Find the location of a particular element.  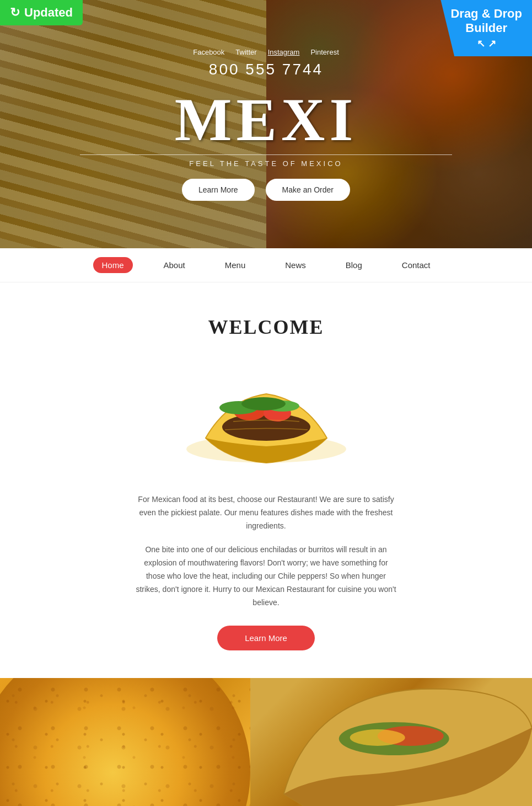

hero-divider is located at coordinates (266, 154).